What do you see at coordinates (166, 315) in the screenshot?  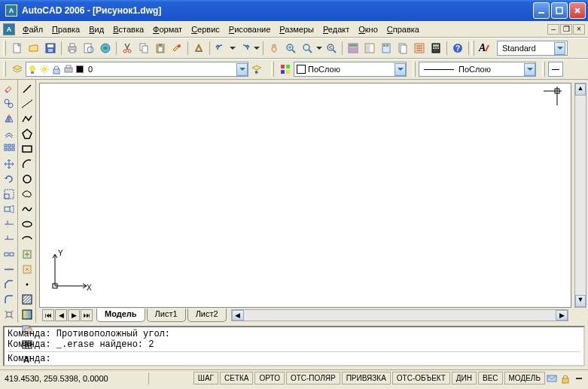 I see `tab-layout1: Лист1` at bounding box center [166, 315].